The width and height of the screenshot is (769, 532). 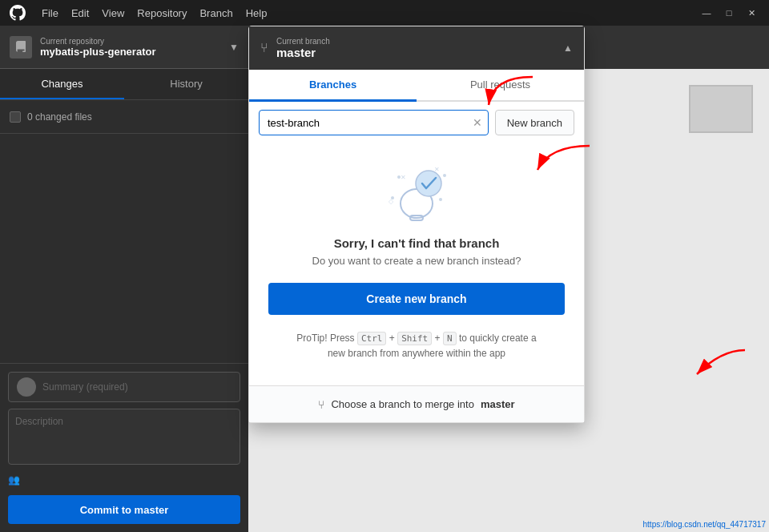 I want to click on decorative-image, so click(x=721, y=109).